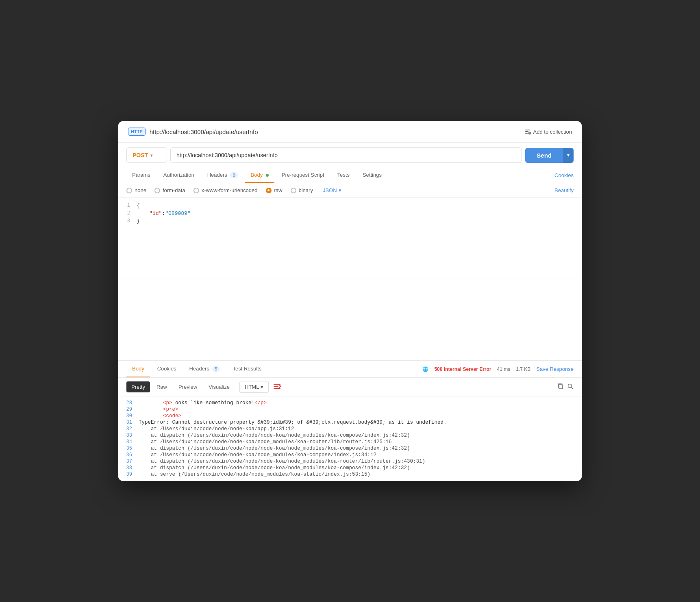 The height and width of the screenshot is (602, 700). What do you see at coordinates (360, 468) in the screenshot?
I see `resp-linecontent-38: at dispatch (/Users/duxin/code/node/node…` at bounding box center [360, 468].